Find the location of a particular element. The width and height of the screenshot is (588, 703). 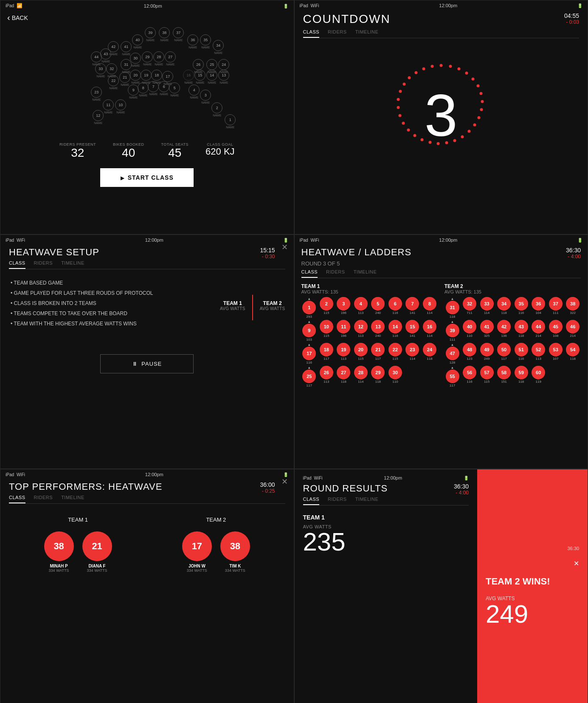

rider-node: 57115 is located at coordinates (487, 376).